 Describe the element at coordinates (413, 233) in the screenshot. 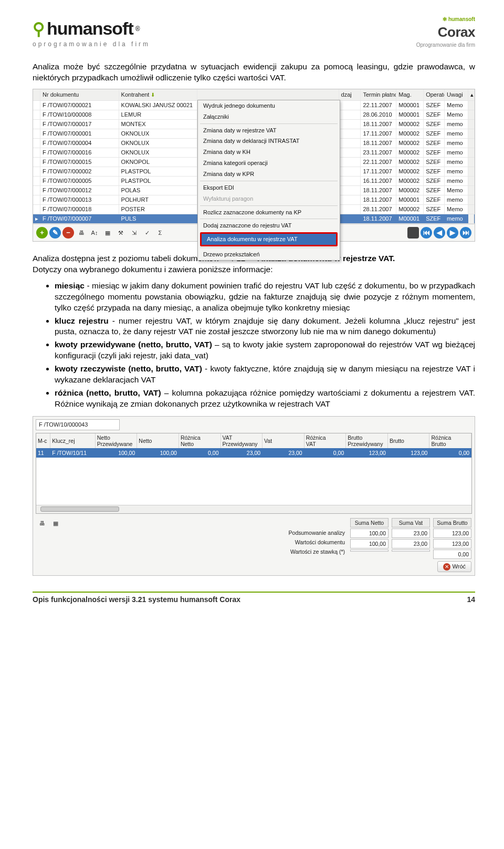

I see `save-icon` at that location.